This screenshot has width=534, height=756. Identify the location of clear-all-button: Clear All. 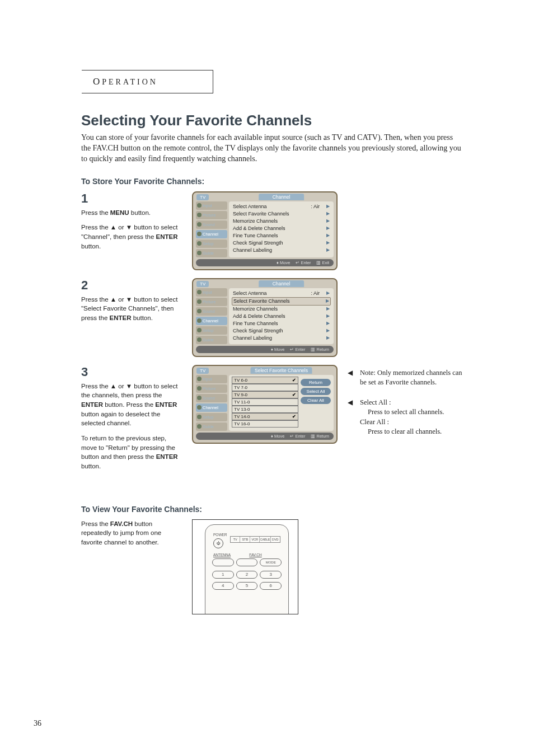
(316, 401).